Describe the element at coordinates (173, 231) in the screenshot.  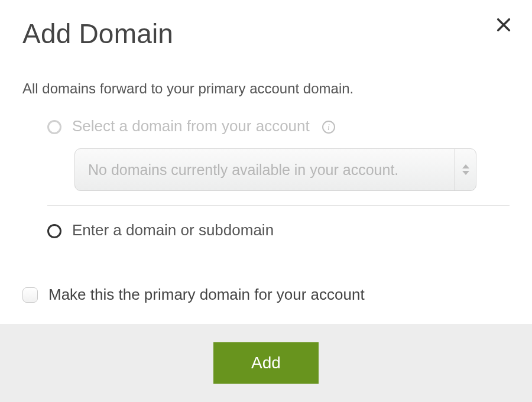
I see `option-enter-domain-label: Enter a domain or subdomain` at that location.